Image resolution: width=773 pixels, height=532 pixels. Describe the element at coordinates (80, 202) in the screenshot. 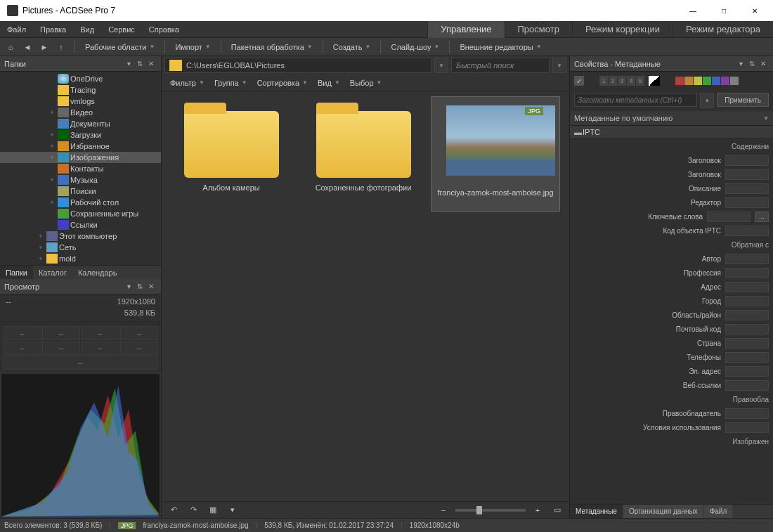

I see `tree-item: +Рабочий стол` at that location.